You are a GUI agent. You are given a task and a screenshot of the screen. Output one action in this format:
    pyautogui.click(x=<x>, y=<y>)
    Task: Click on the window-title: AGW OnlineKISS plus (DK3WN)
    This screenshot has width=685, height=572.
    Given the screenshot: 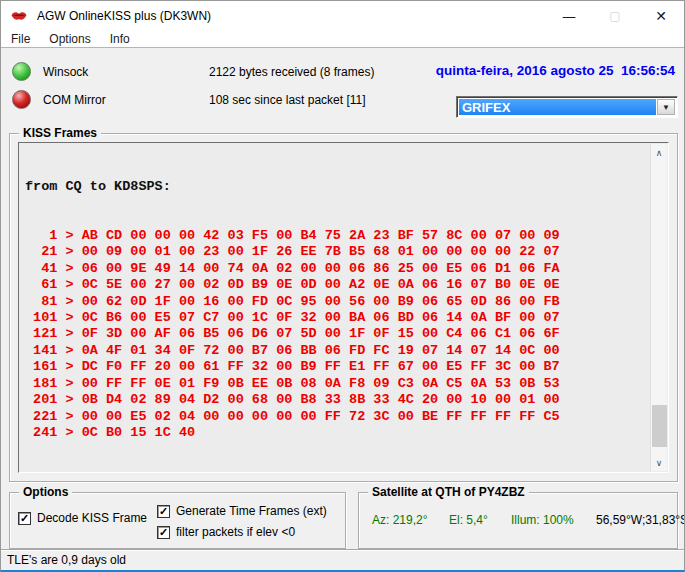 What is the action you would take?
    pyautogui.click(x=124, y=16)
    